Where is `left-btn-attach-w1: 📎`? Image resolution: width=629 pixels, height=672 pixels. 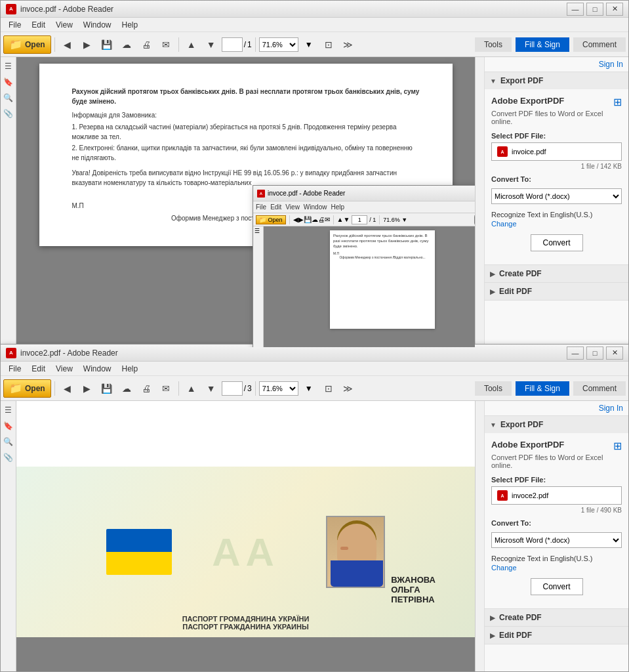
left-btn-attach-w1: 📎 is located at coordinates (9, 114).